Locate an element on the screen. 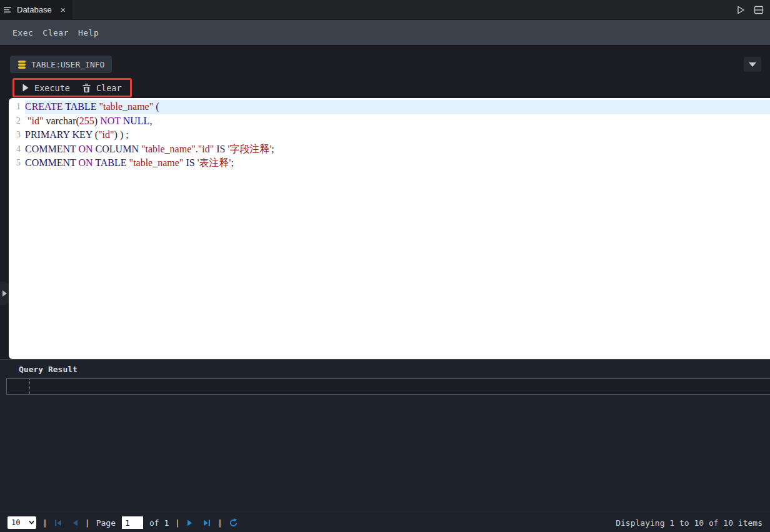  editor-left-gutter-strip is located at coordinates (4, 229).